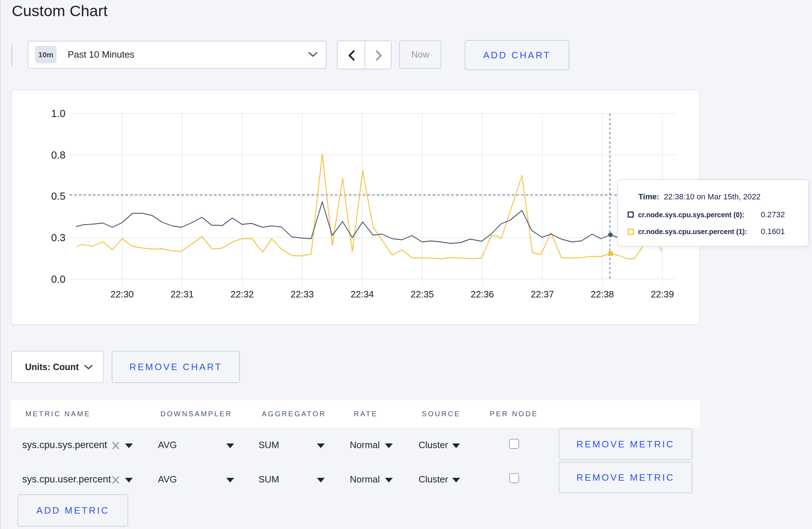  I want to click on svg-text: 0.8, so click(58, 155).